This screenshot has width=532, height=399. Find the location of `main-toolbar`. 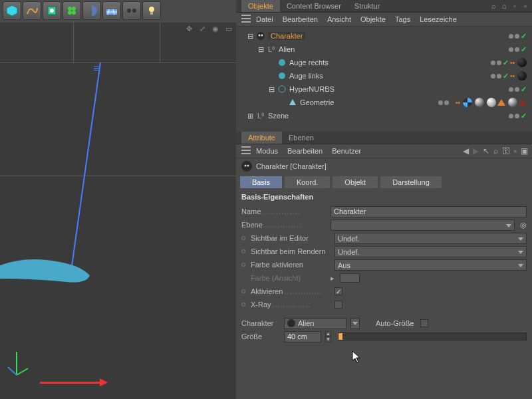

main-toolbar is located at coordinates (82, 11).